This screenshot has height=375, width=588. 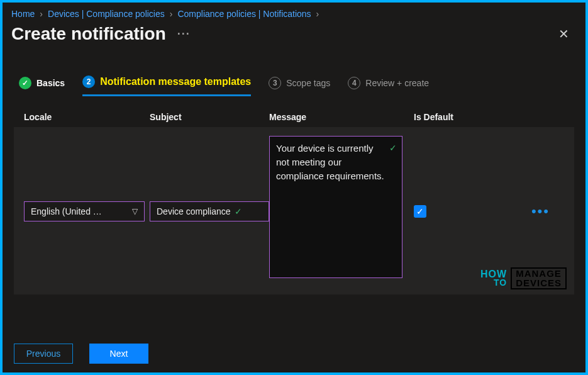 I want to click on check-icon: ✓, so click(x=25, y=83).